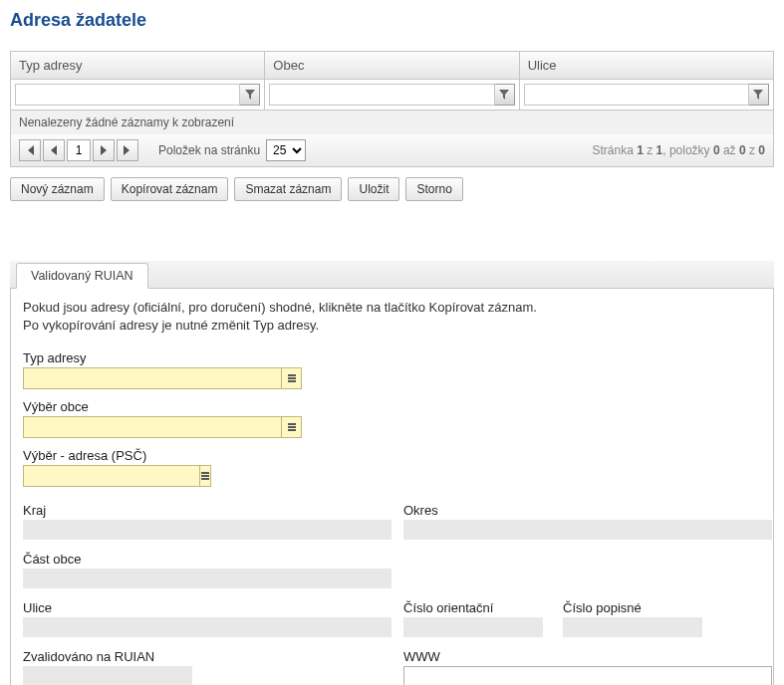  I want to click on label-kraj: Kraj, so click(207, 510).